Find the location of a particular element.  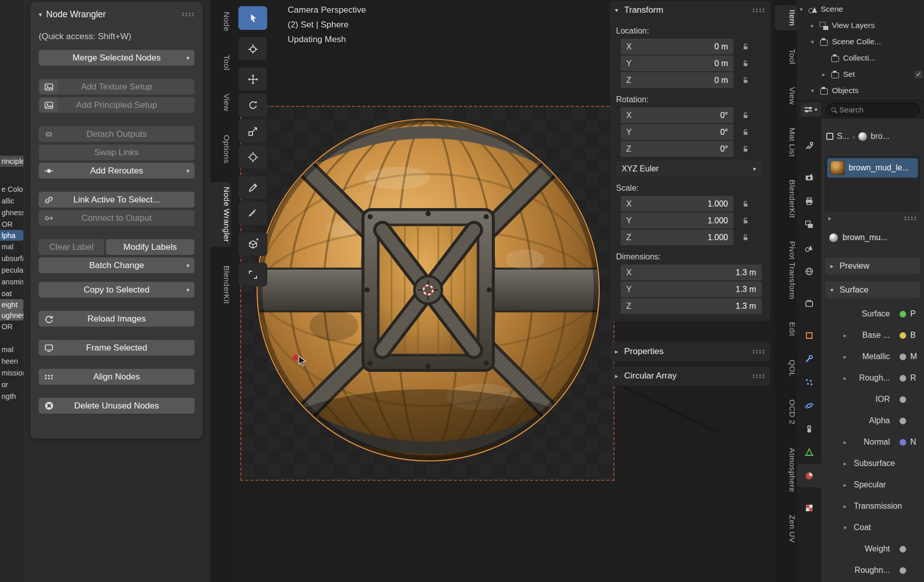

node-socket-label: mal is located at coordinates (12, 349).